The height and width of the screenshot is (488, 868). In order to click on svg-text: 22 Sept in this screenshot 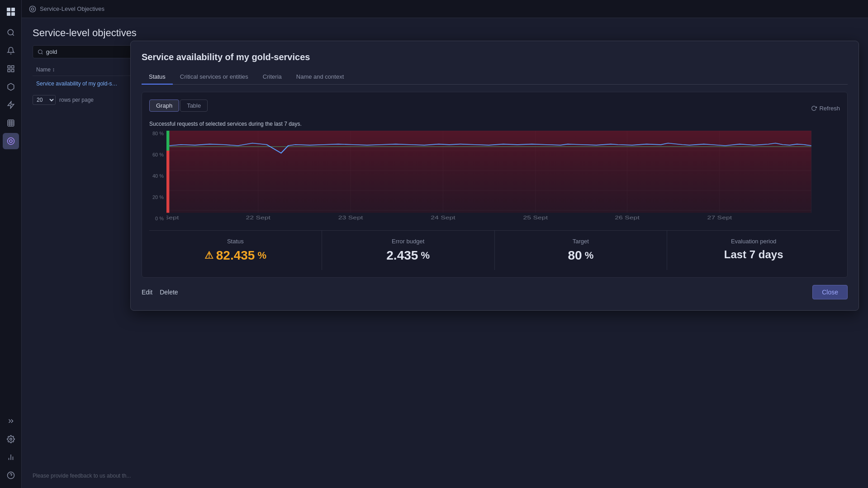, I will do `click(258, 218)`.